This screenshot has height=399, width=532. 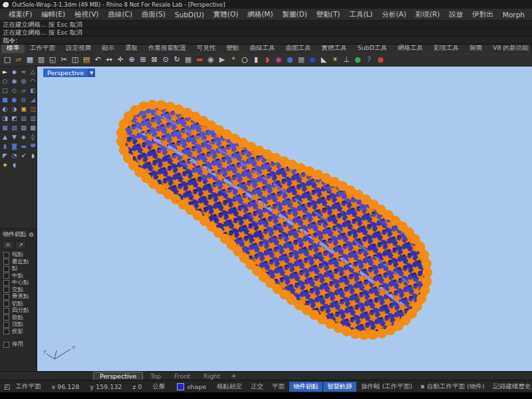 I want to click on cylinder-icon: ◍, so click(x=24, y=100).